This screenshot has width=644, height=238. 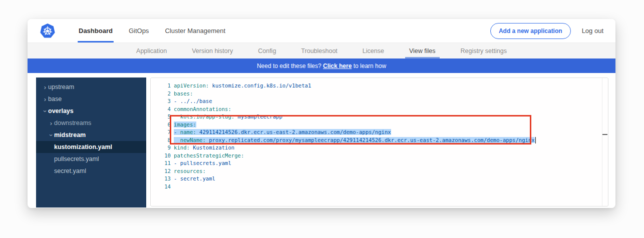 I want to click on line-number: 5, so click(x=161, y=117).